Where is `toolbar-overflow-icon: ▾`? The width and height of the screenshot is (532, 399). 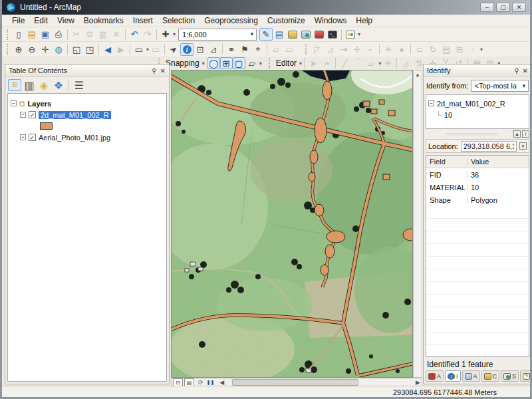
toolbar-overflow-icon: ▾ is located at coordinates (359, 35).